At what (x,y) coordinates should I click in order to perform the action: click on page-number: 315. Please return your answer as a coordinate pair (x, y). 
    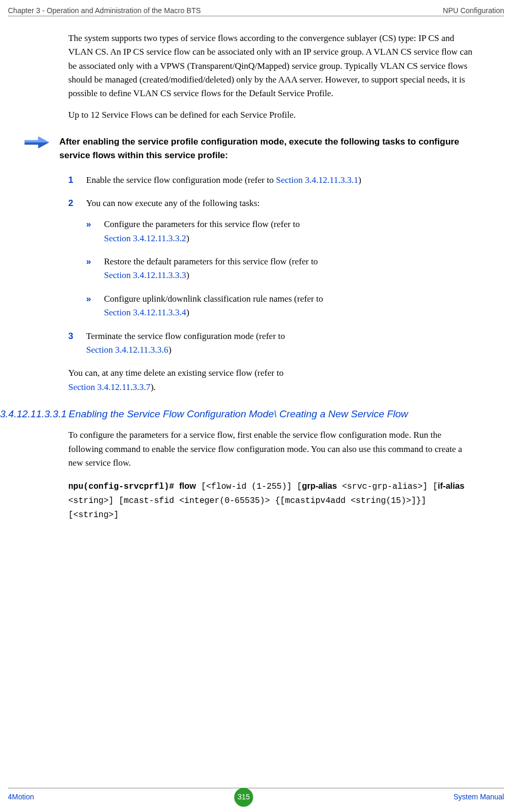
    Looking at the image, I should click on (244, 797).